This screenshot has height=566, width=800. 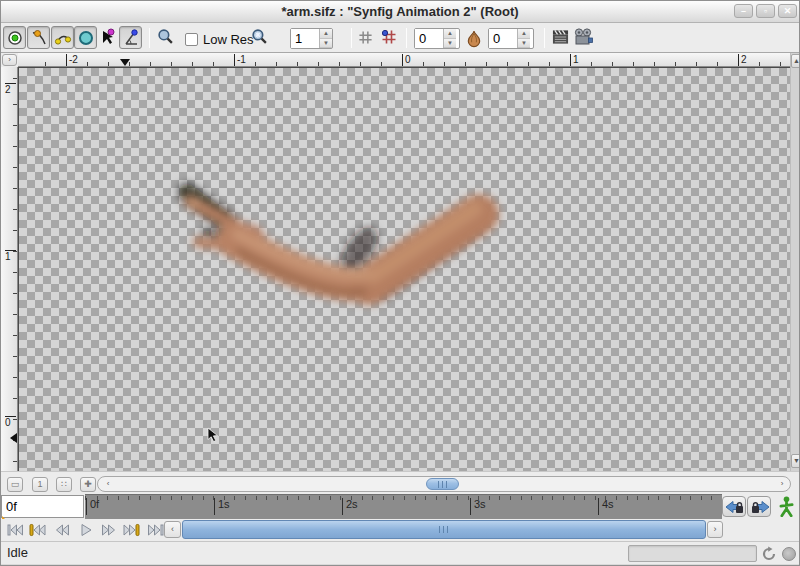 I want to click on scroll-left-icon: ‹, so click(x=108, y=484).